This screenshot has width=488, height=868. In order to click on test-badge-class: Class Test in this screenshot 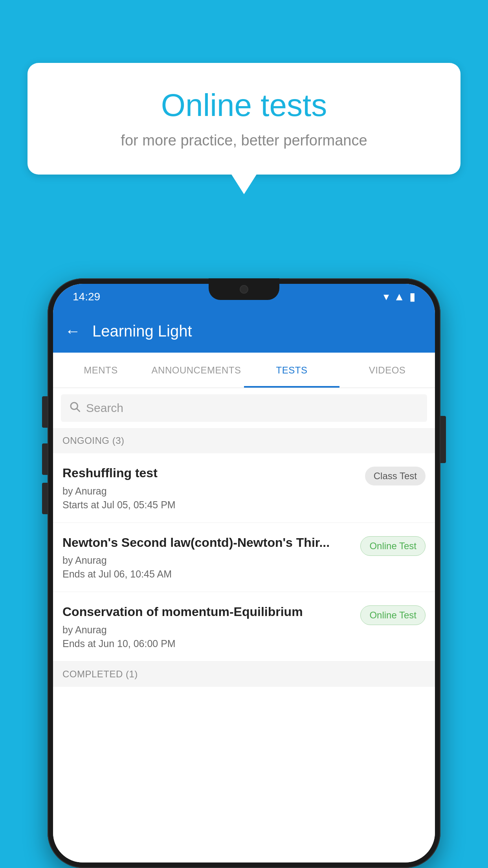, I will do `click(395, 476)`.